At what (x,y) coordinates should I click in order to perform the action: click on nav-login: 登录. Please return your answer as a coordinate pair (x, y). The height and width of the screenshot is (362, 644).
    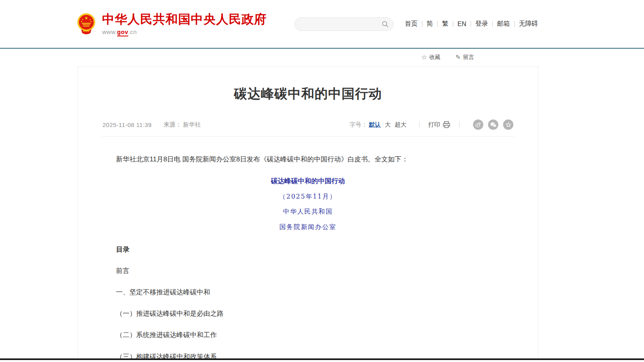
    Looking at the image, I should click on (482, 24).